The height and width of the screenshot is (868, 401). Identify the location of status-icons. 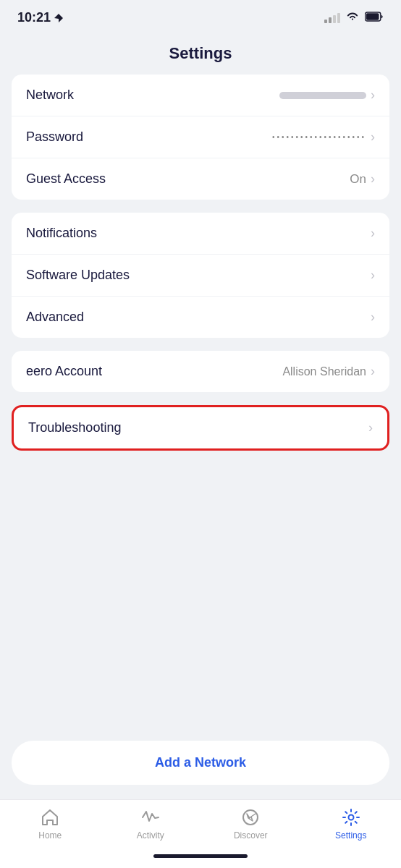
(354, 18).